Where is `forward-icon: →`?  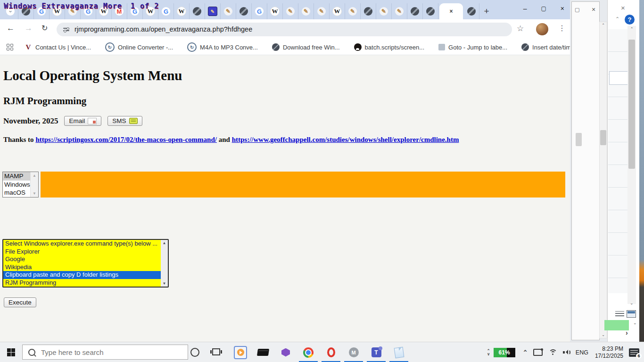 forward-icon: → is located at coordinates (28, 28).